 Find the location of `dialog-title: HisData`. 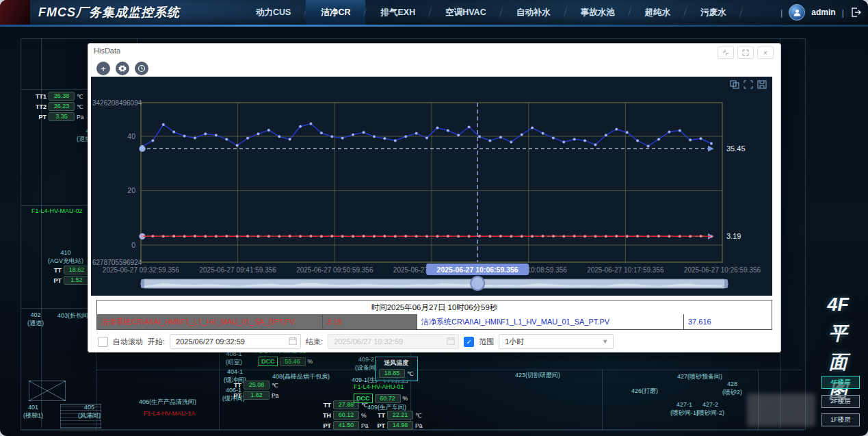

dialog-title: HisData is located at coordinates (107, 51).